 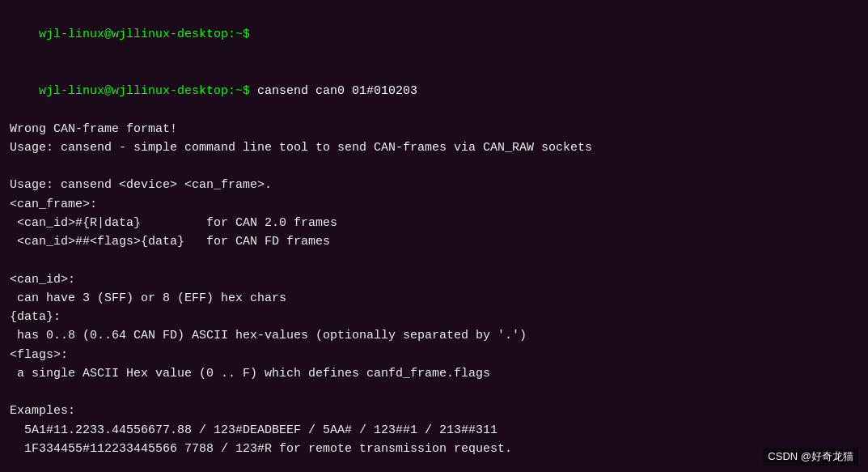 What do you see at coordinates (144, 91) in the screenshot?
I see `prompt-2: wjl-linux@wjllinux-desktop:~$` at bounding box center [144, 91].